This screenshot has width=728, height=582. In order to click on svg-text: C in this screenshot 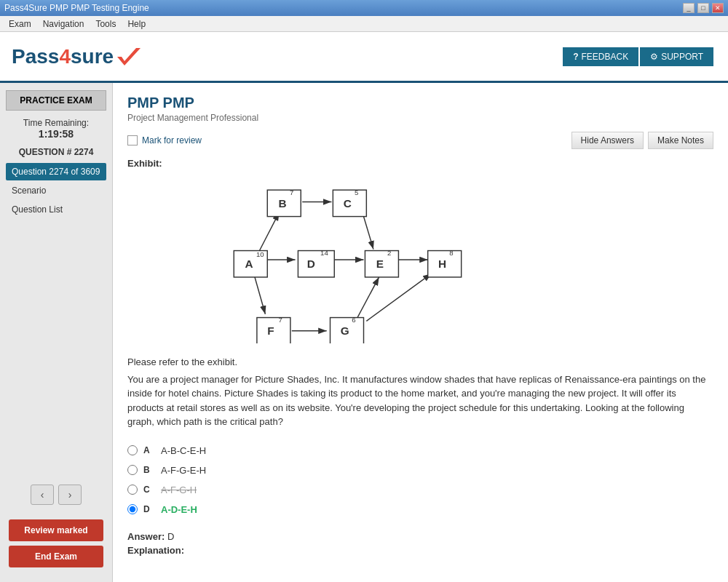, I will do `click(348, 204)`.